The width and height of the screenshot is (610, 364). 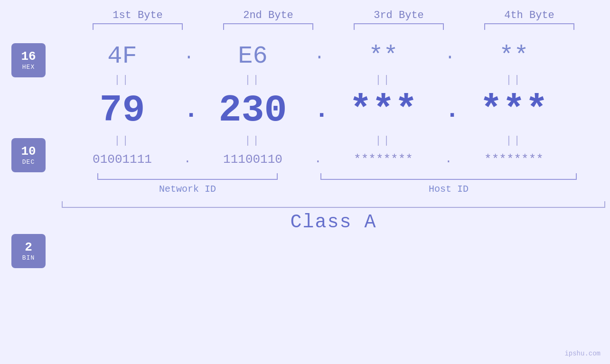 I want to click on byte-header-1: 1st Byte, so click(x=138, y=15).